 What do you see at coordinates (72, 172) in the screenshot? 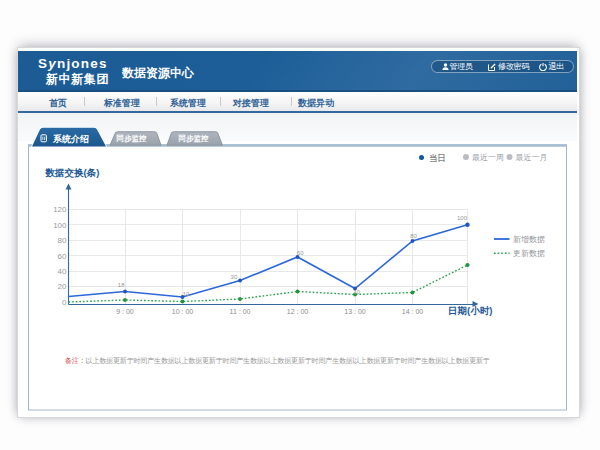
I see `svg-text: 数据交换(条)` at bounding box center [72, 172].